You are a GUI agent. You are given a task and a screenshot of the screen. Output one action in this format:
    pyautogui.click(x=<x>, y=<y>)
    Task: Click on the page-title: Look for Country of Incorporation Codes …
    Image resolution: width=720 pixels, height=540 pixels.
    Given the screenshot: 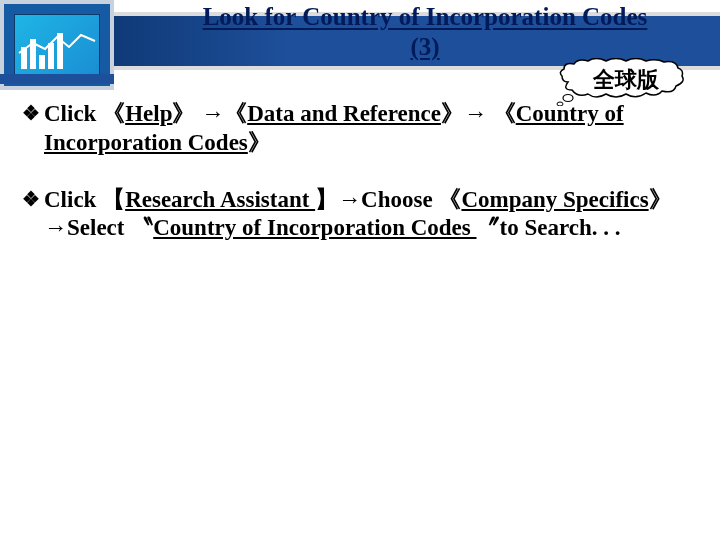 What is the action you would take?
    pyautogui.click(x=425, y=32)
    